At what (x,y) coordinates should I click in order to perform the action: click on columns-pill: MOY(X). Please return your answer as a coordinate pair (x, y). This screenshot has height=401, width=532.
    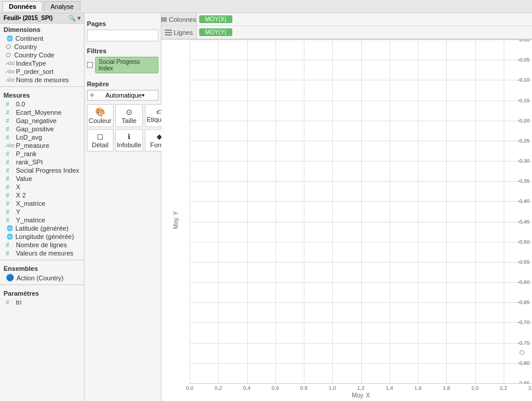
    Looking at the image, I should click on (216, 19).